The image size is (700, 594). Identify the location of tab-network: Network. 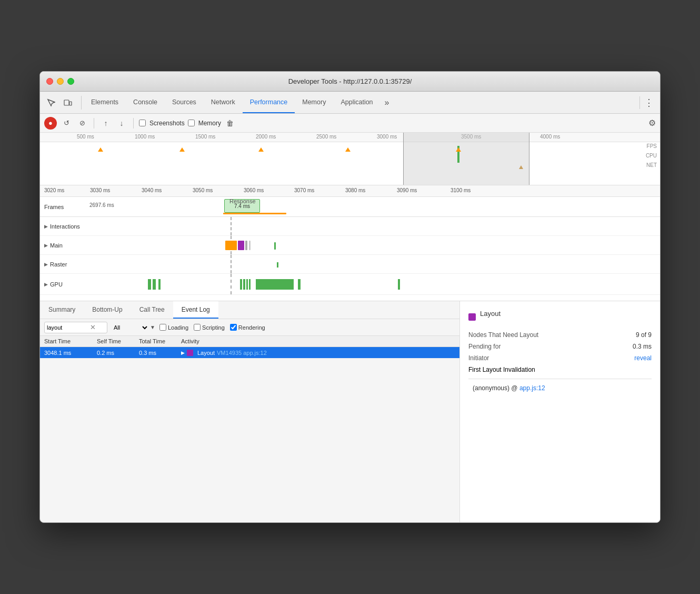
(223, 102).